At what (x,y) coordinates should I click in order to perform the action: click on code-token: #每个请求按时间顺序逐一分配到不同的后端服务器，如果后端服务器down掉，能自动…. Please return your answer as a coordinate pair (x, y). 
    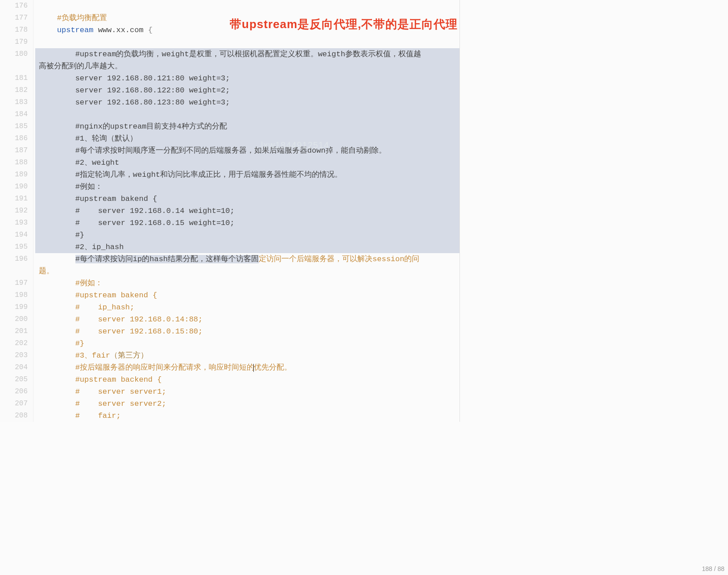
    Looking at the image, I should click on (231, 151).